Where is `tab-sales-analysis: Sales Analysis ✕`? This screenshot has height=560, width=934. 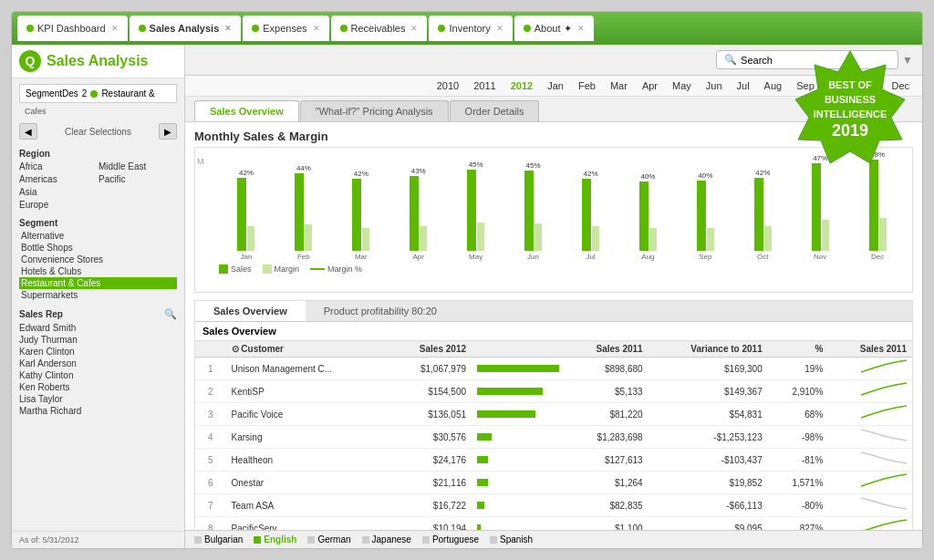
tab-sales-analysis: Sales Analysis ✕ is located at coordinates (186, 28).